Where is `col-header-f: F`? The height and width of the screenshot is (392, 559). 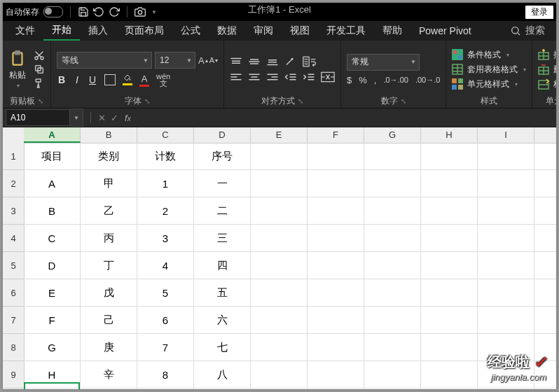
col-header-f: F is located at coordinates (336, 135).